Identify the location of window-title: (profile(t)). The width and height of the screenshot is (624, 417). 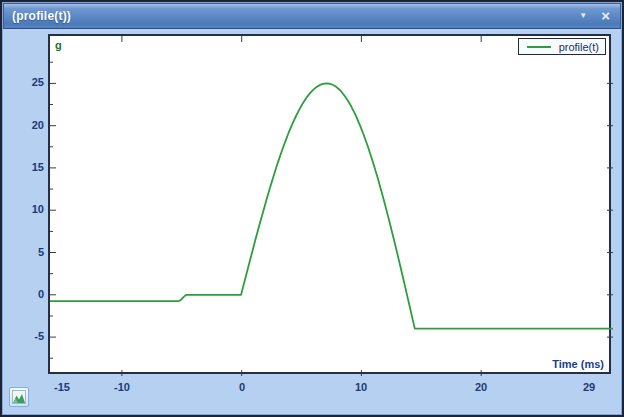
(38, 16).